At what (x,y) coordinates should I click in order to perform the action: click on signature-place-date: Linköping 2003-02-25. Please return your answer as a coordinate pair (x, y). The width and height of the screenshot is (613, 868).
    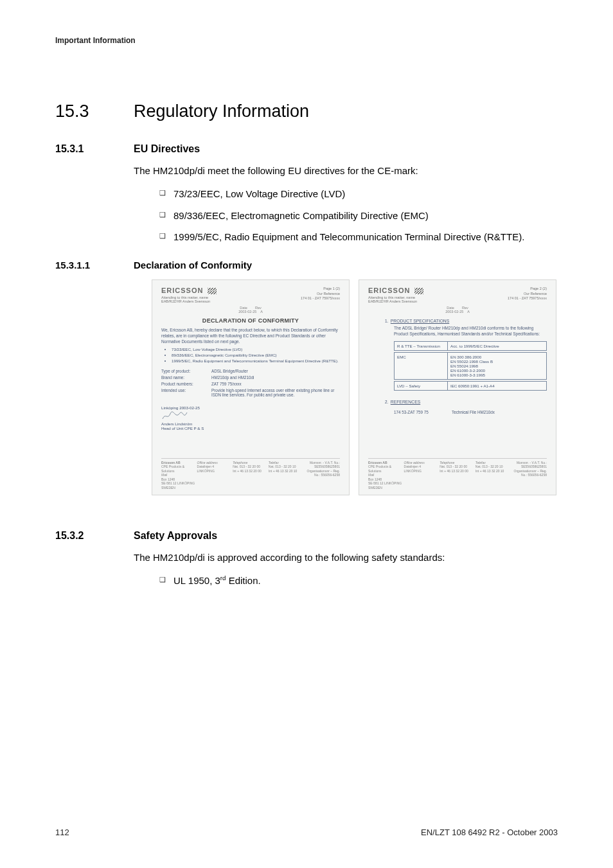
    Looking at the image, I should click on (251, 407).